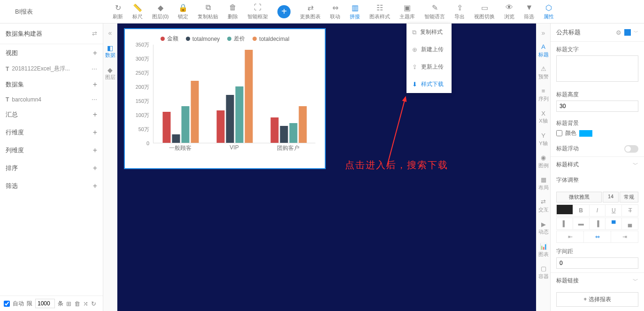 Image resolution: width=644 pixels, height=311 pixels. I want to click on select-report-button: + 选择报表, so click(597, 300).